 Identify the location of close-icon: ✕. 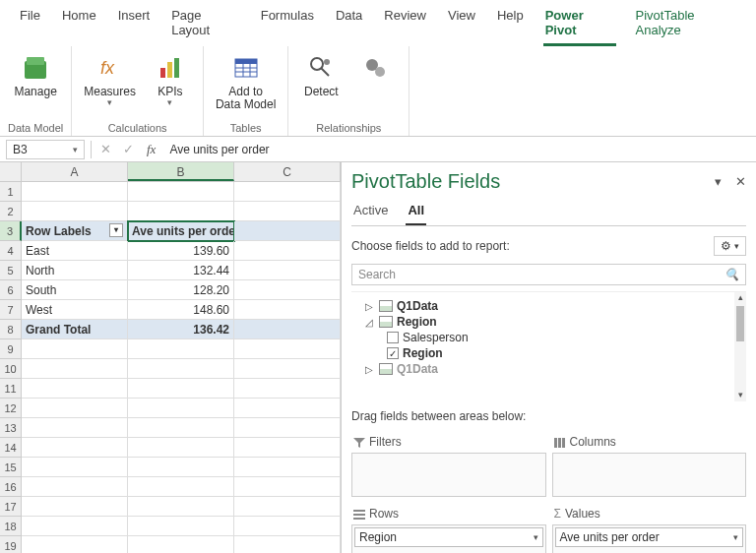
(740, 181).